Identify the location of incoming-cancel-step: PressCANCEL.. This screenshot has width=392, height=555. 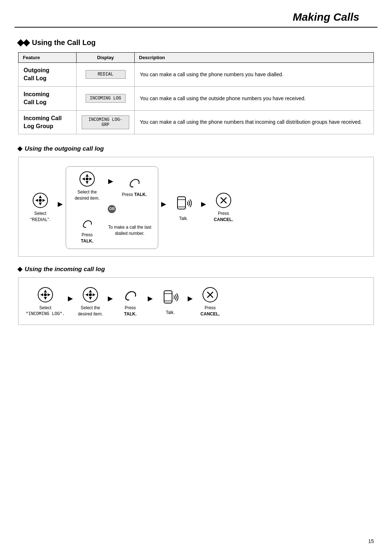
(210, 302).